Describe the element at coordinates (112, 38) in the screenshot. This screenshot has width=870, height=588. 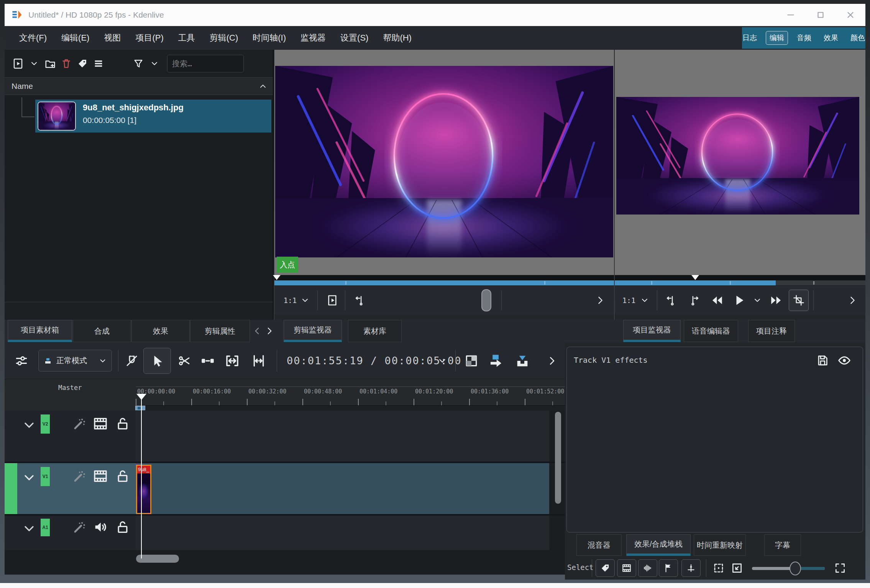
I see `menu-view: 视图` at that location.